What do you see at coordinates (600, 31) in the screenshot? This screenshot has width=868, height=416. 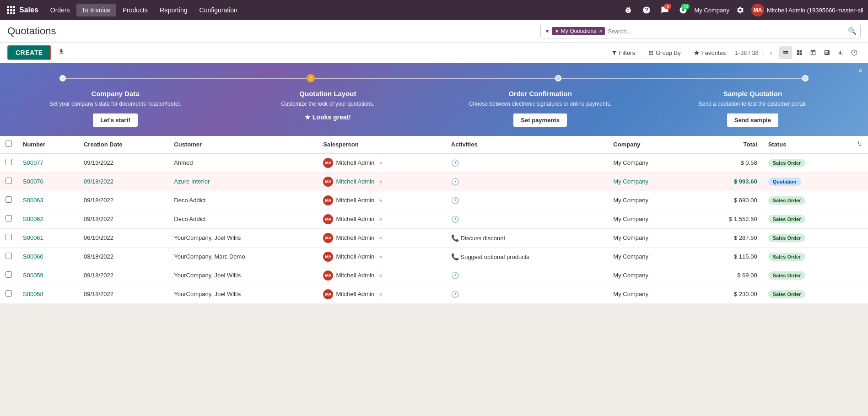 I see `filter-tag-close: ×` at bounding box center [600, 31].